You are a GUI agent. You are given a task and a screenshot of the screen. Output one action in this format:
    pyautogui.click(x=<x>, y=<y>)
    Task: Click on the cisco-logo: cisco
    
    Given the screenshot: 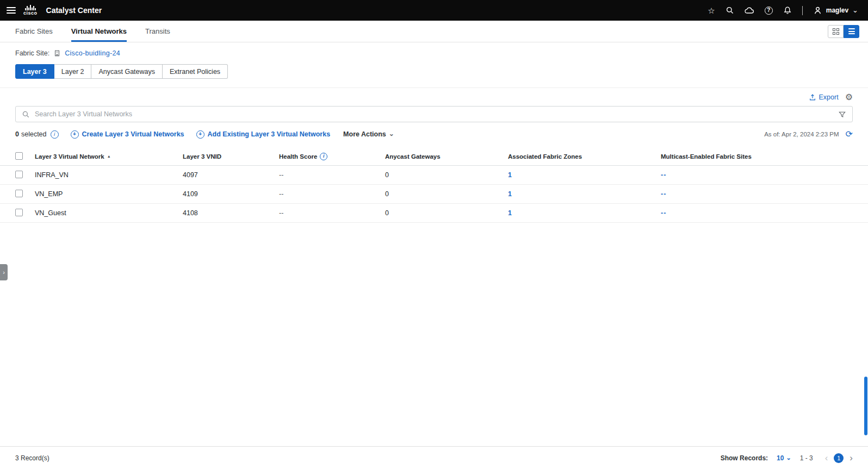 What is the action you would take?
    pyautogui.click(x=30, y=10)
    